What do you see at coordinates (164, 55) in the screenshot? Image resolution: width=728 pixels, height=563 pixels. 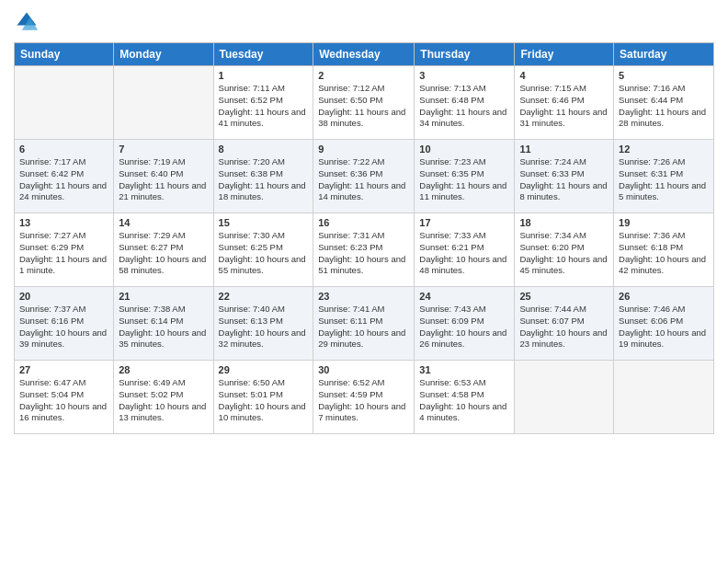 I see `weekday-header-monday: Monday` at bounding box center [164, 55].